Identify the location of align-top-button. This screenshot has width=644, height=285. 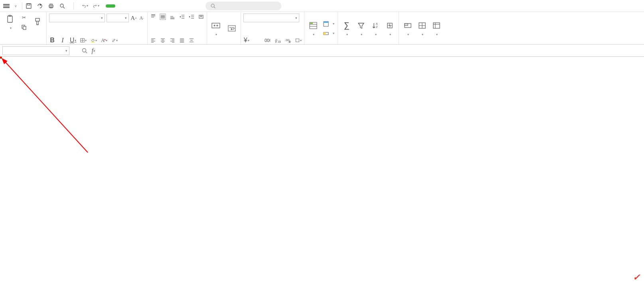
(153, 17).